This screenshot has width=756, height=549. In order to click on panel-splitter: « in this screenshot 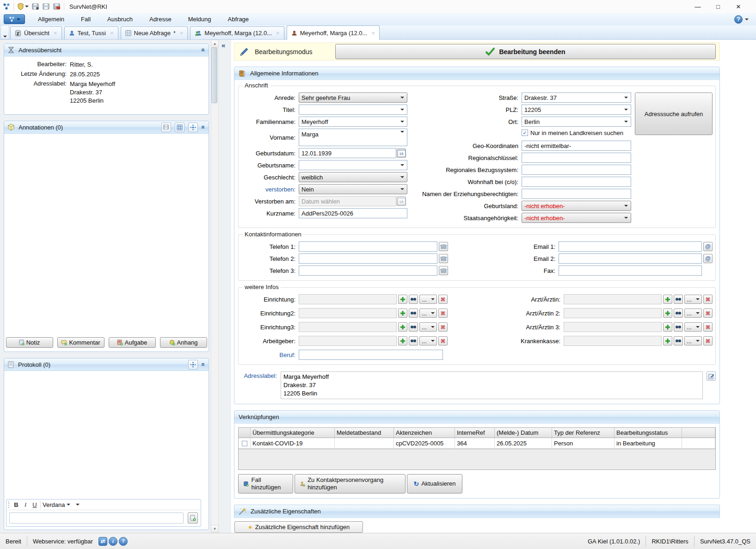, I will do `click(225, 286)`.